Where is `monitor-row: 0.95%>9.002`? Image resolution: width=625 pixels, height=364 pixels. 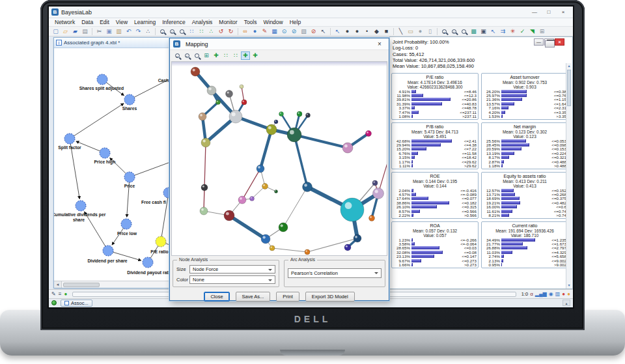 monitor-row: 0.95%>9.002 is located at coordinates (525, 264).